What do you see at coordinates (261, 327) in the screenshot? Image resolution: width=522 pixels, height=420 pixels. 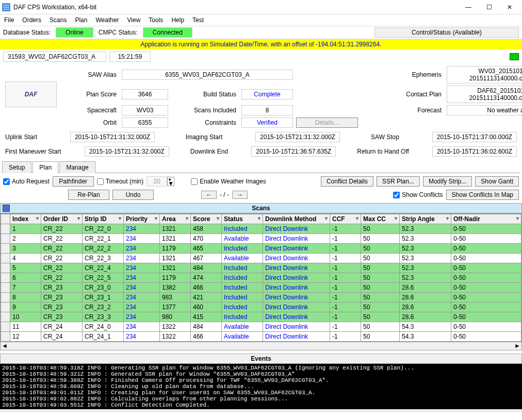 I see `table-row: 11CR_24CR_24_02341322484AvailableDirect …` at bounding box center [261, 327].